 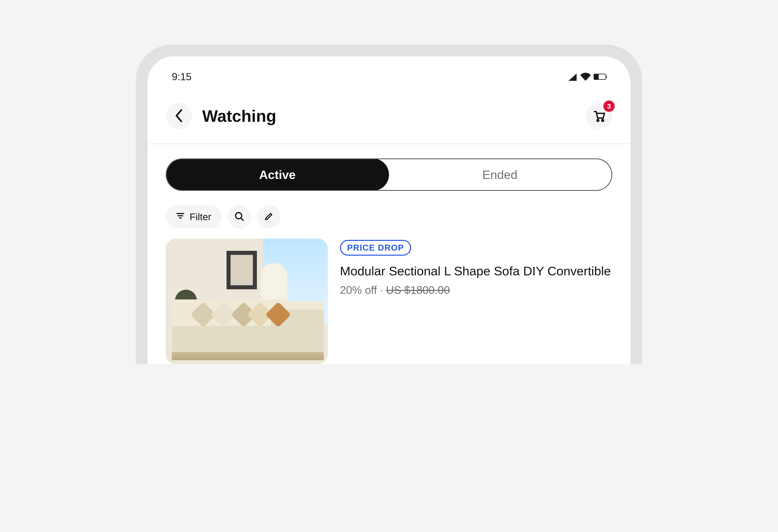 What do you see at coordinates (277, 175) in the screenshot?
I see `tab-active: Active` at bounding box center [277, 175].